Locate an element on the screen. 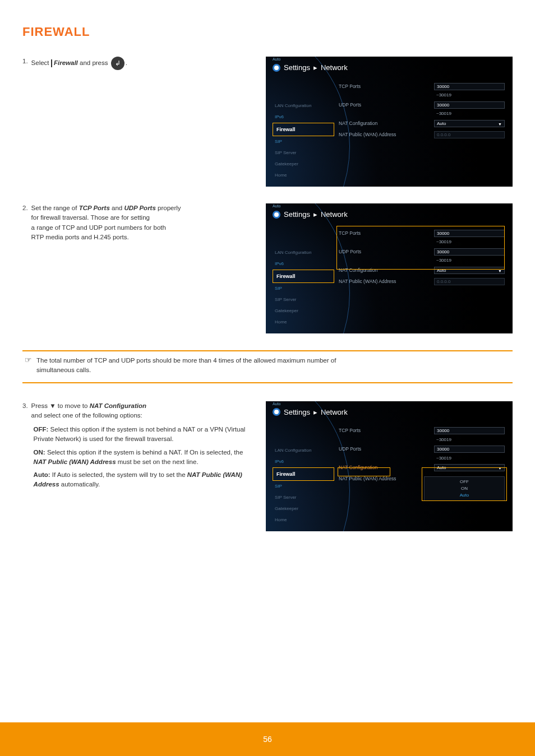  note-line1: The total number of TCP and UDP ports sh… is located at coordinates (186, 360).